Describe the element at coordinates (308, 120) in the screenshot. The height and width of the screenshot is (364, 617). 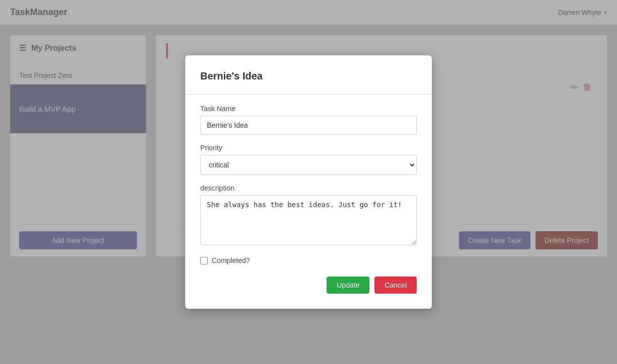
I see `task-name-group: Task Name` at that location.